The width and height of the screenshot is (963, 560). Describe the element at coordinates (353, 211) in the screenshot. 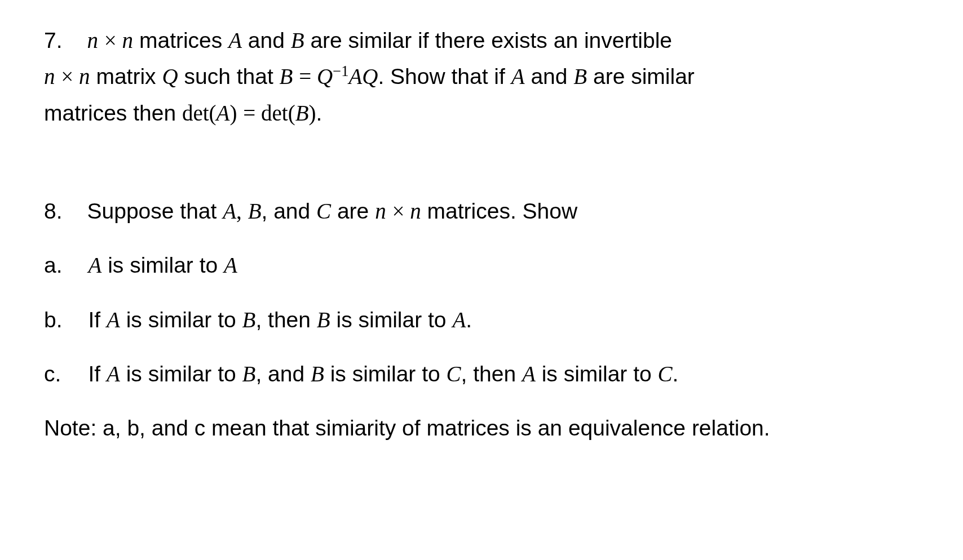

I see `text: are` at that location.